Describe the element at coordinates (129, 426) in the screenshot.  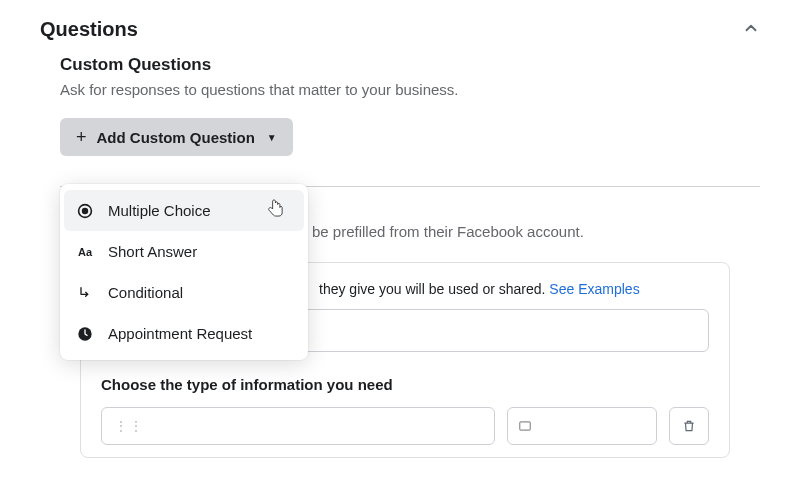
I see `drag-handle-icon: ⋮⋮` at that location.